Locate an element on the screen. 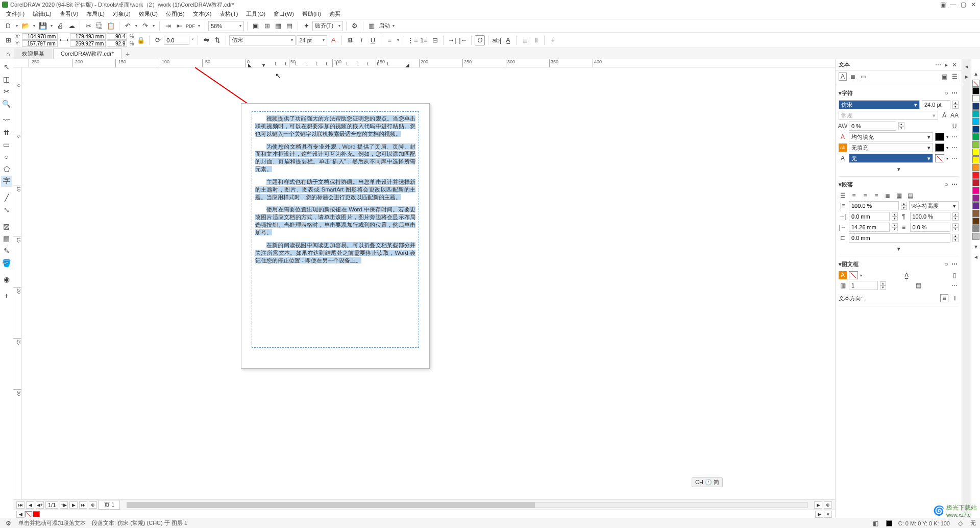  italic-icon: I is located at coordinates (361, 40).